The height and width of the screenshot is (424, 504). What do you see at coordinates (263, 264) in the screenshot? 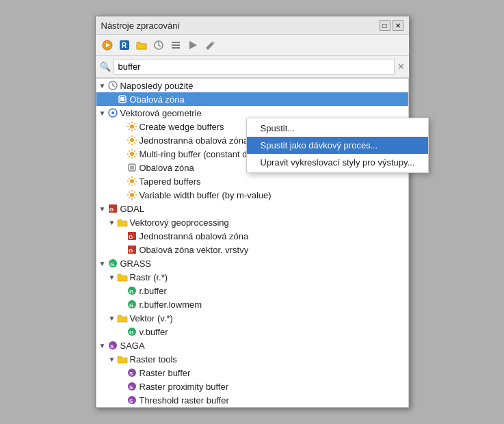
I see `tree-item-label: GRASS` at bounding box center [263, 264].